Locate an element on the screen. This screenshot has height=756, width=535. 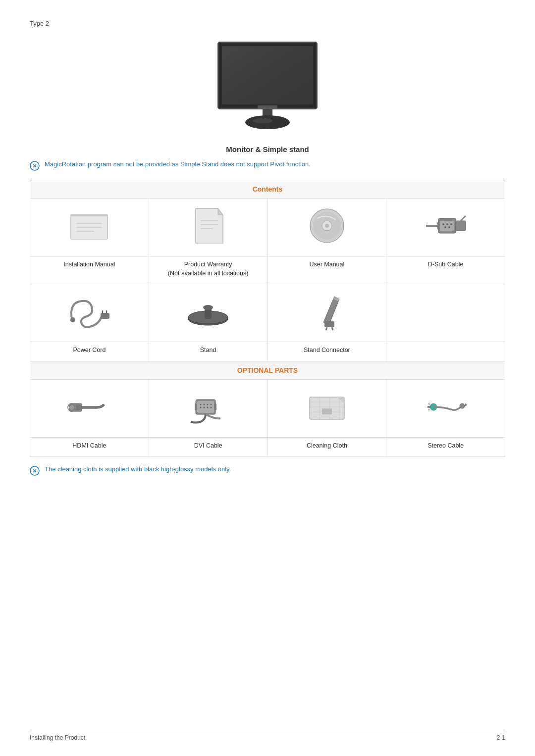
item-power-cord-img is located at coordinates (90, 313).